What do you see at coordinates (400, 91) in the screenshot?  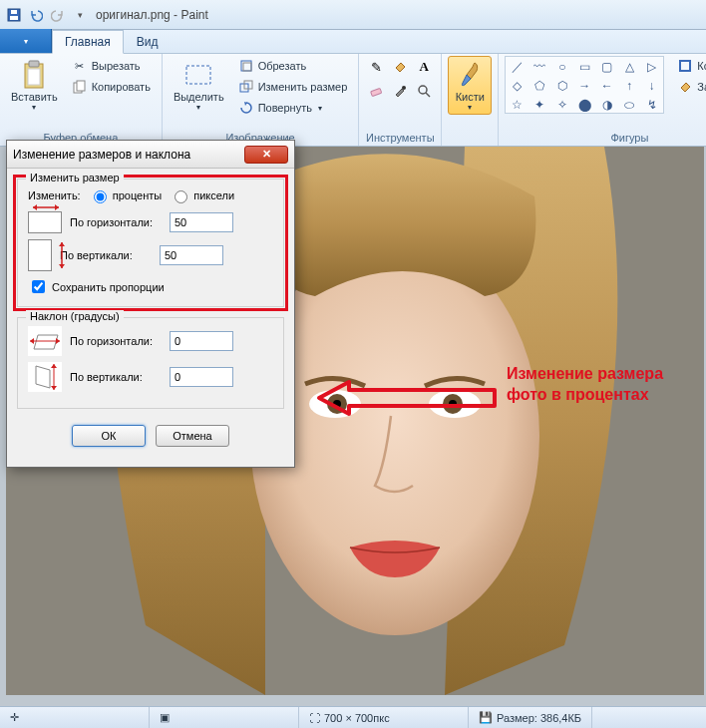 I see `tool-picker` at bounding box center [400, 91].